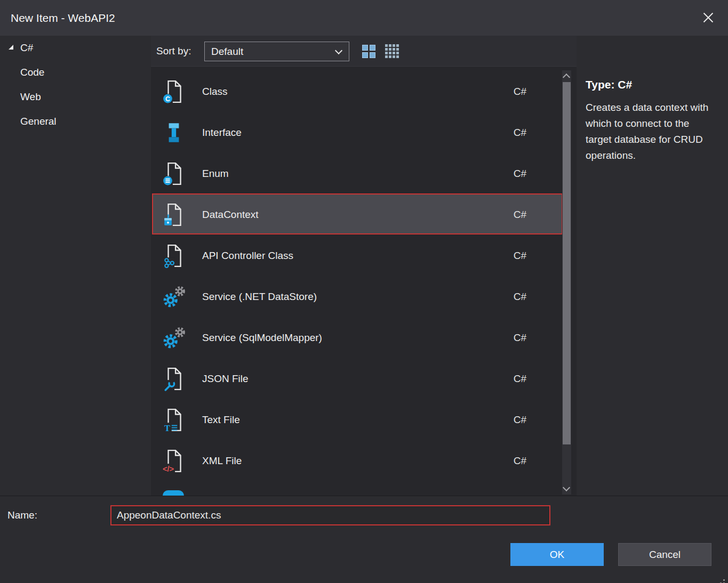 Image resolution: width=728 pixels, height=583 pixels. Describe the element at coordinates (369, 51) in the screenshot. I see `medium-icons-grid-icon` at that location.